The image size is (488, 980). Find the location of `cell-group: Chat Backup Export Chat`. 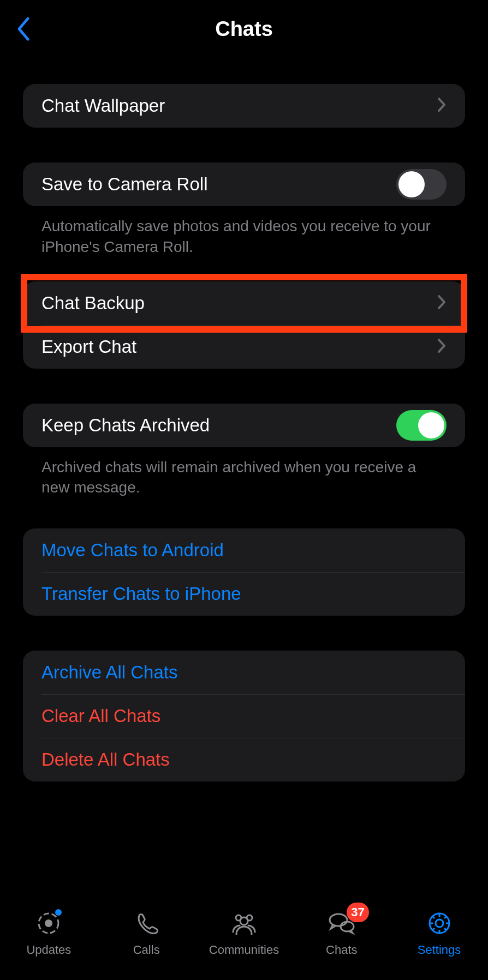

cell-group: Chat Backup Export Chat is located at coordinates (244, 325).